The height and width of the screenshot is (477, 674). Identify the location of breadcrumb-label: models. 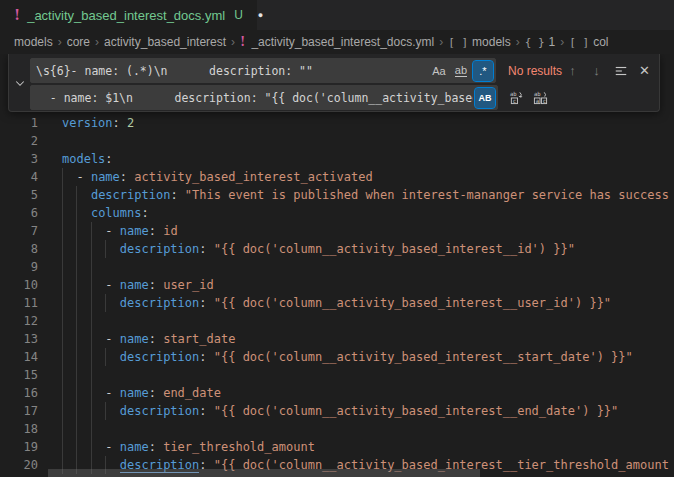
(34, 42).